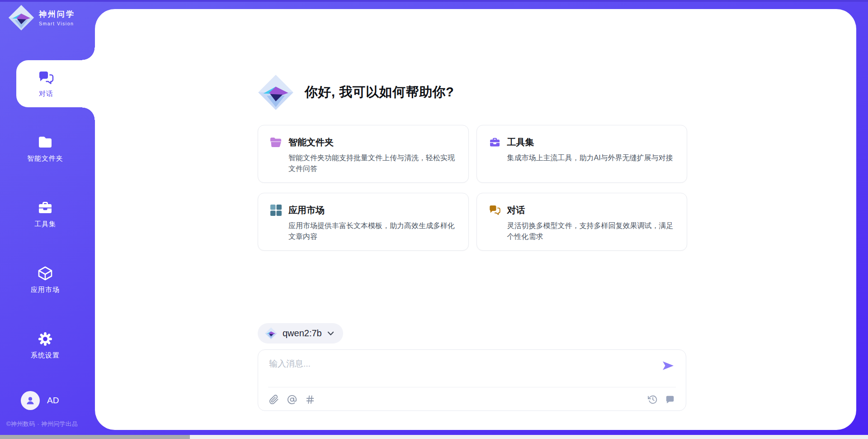  What do you see at coordinates (591, 158) in the screenshot?
I see `card-description: 集成市场上主流工具，助力AI与外界无缝扩展与对接` at bounding box center [591, 158].